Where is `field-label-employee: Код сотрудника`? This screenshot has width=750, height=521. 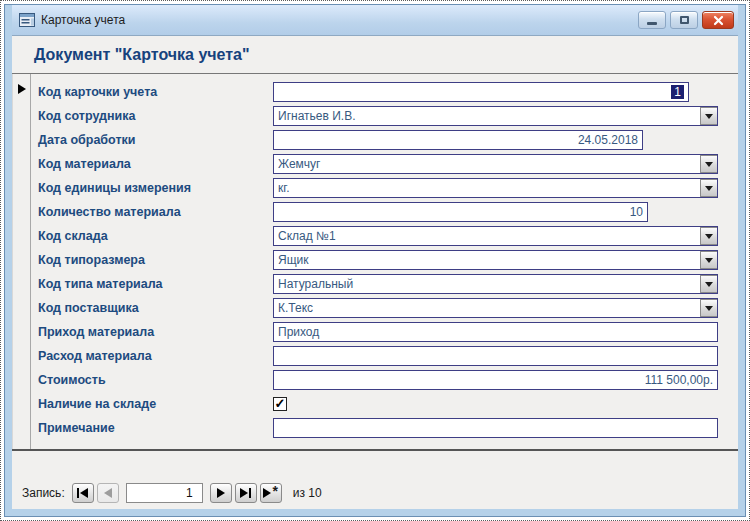 field-label-employee: Код сотрудника is located at coordinates (156, 116).